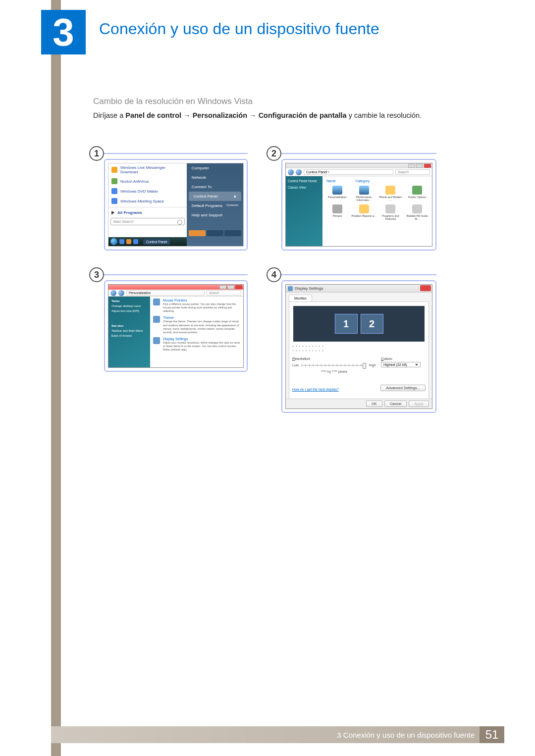 The image size is (535, 756). What do you see at coordinates (349, 172) in the screenshot?
I see `breadcrumb: Control Panel ›` at bounding box center [349, 172].